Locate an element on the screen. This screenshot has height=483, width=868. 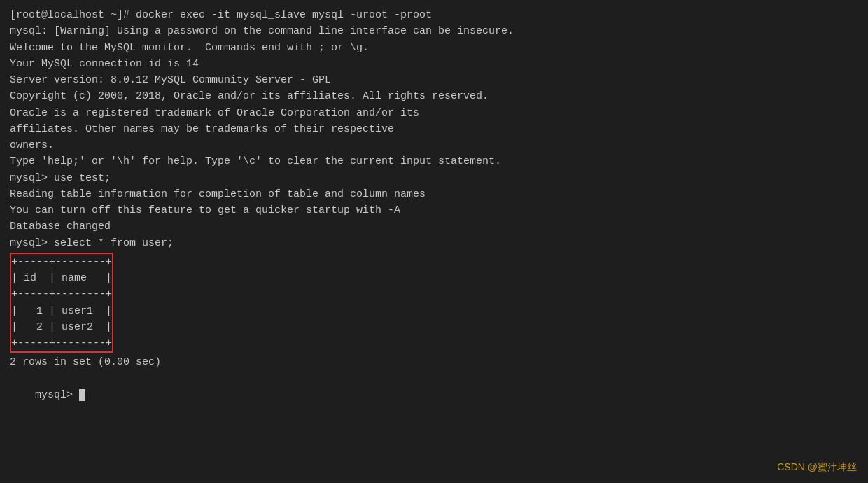
cursor is located at coordinates (83, 395).